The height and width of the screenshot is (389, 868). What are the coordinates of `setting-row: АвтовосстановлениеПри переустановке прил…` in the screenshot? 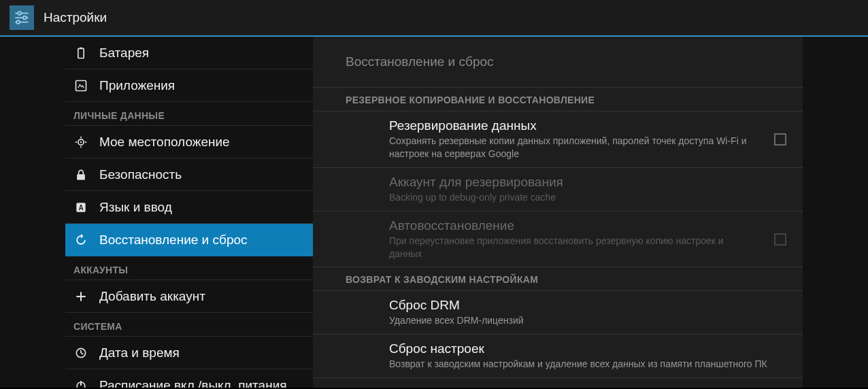 It's located at (558, 239).